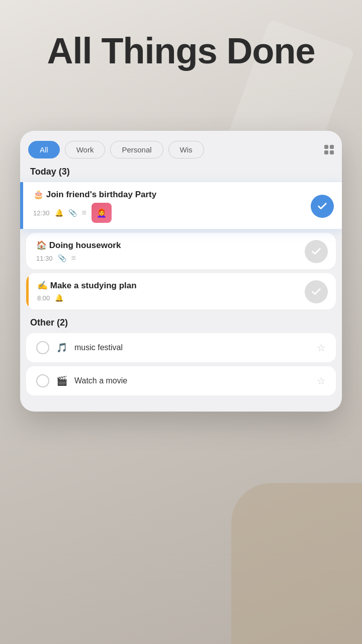 Image resolution: width=362 pixels, height=644 pixels. What do you see at coordinates (38, 194) in the screenshot?
I see `task-1-emoji: 🎂` at bounding box center [38, 194].